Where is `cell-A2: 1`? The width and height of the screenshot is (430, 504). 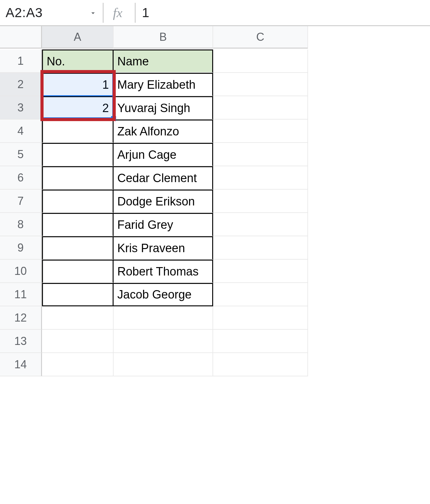
cell-A2: 1 is located at coordinates (78, 85).